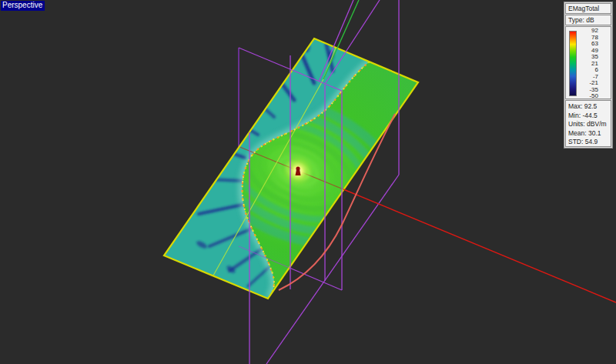 This screenshot has width=616, height=364. Describe the element at coordinates (588, 31) in the screenshot. I see `colorbar-tick-label: 92` at that location.